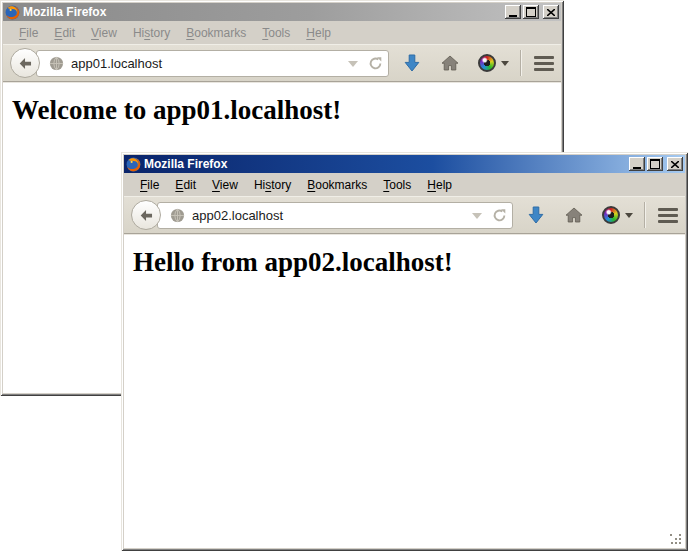 This screenshot has width=688, height=551. What do you see at coordinates (286, 110) in the screenshot?
I see `page-heading: Welcome to app01.localhost!` at bounding box center [286, 110].